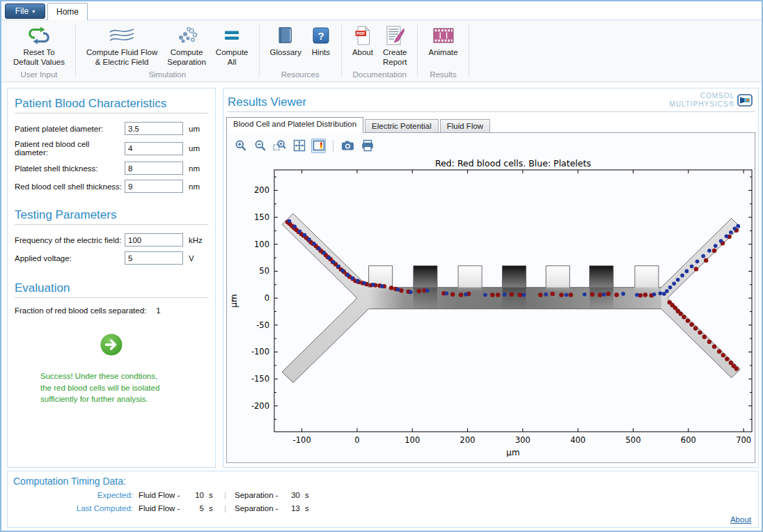 Image resolution: width=763 pixels, height=532 pixels. I want to click on snapshot-camera-icon, so click(348, 146).